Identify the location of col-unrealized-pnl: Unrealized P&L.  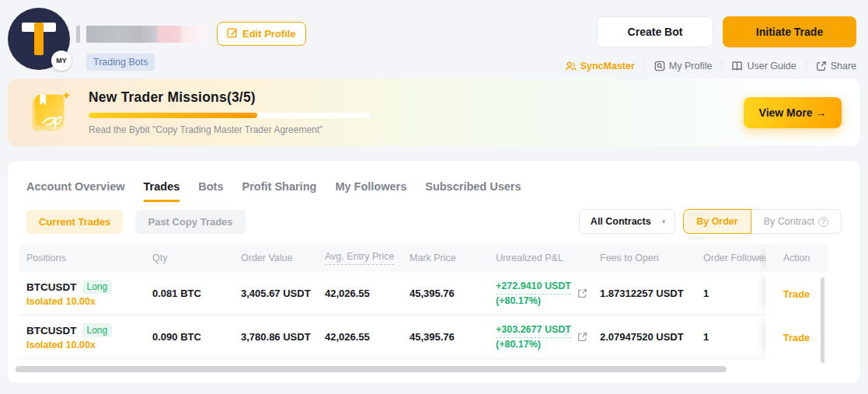
(540, 258).